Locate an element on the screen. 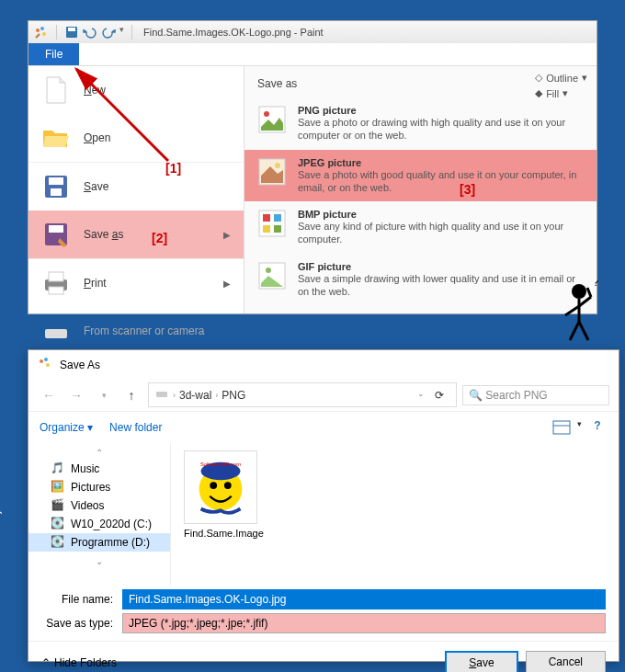 The image size is (625, 672). paint-app-icon is located at coordinates (41, 32).